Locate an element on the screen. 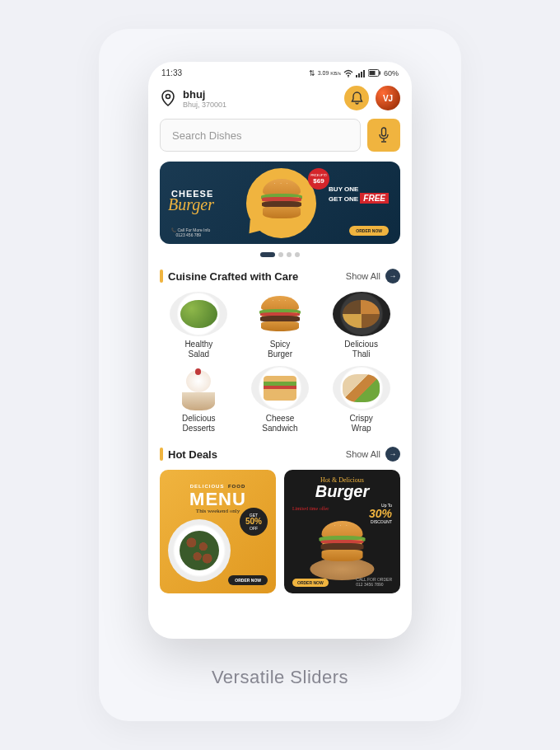  signal-icon is located at coordinates (361, 73).